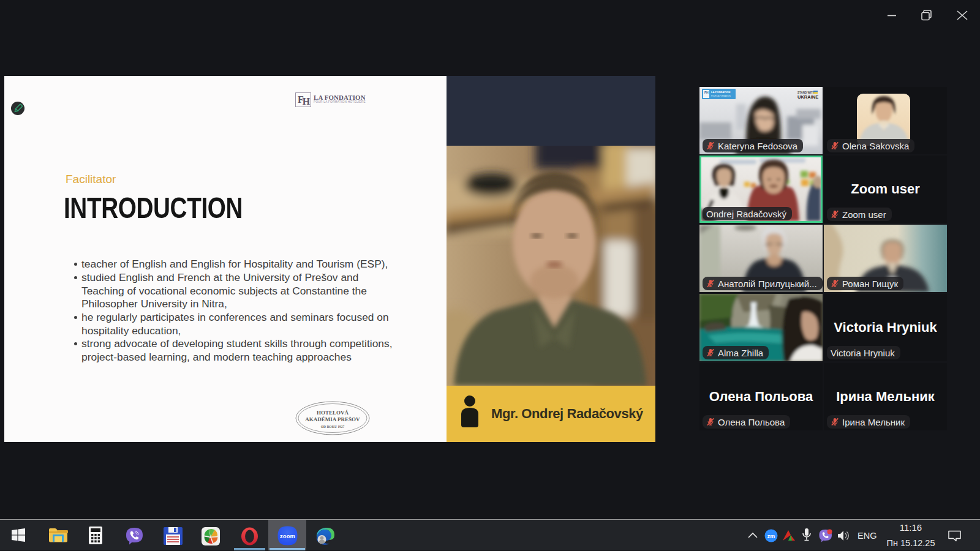 This screenshot has width=980, height=551. What do you see at coordinates (333, 413) in the screenshot?
I see `svg-text: HOTELOVÁ` at bounding box center [333, 413].